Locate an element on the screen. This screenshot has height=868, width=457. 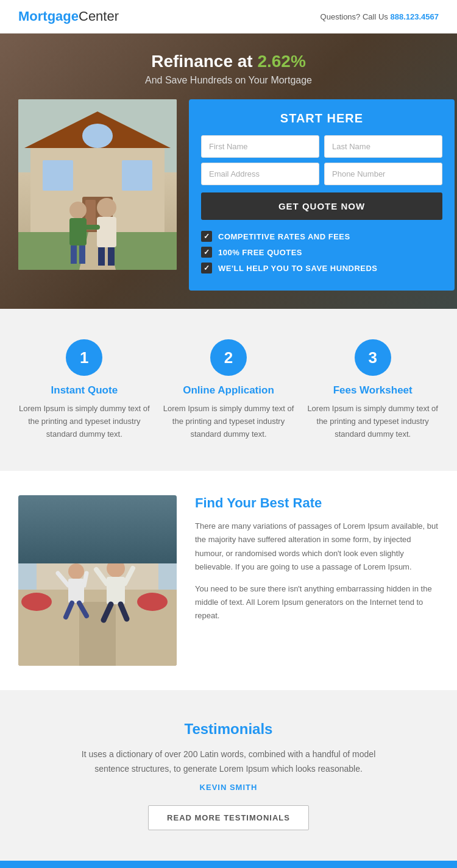
contact-label: Questions? Call Us is located at coordinates (355, 17).